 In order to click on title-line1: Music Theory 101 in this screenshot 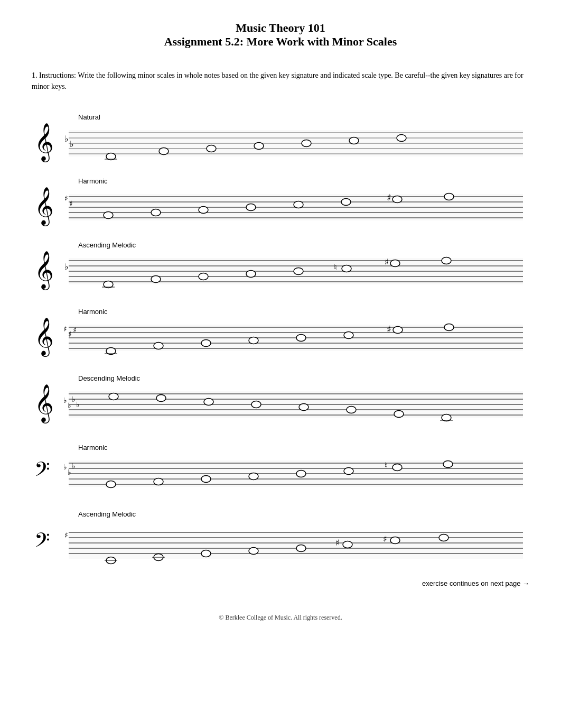, I will do `click(280, 28)`.